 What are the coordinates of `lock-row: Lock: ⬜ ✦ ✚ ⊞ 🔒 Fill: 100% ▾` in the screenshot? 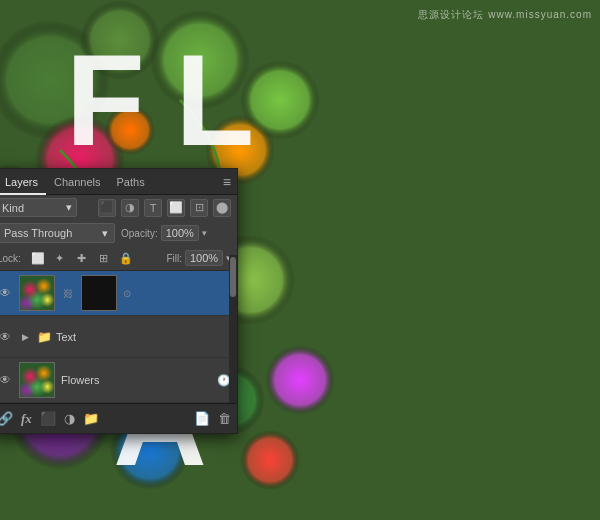 It's located at (118, 258).